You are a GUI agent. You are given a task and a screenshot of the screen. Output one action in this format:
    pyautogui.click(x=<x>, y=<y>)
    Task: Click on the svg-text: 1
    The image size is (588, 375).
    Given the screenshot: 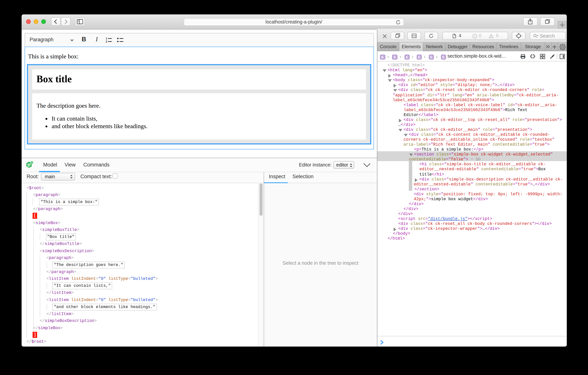 What is the action you would take?
    pyautogui.click(x=106, y=39)
    